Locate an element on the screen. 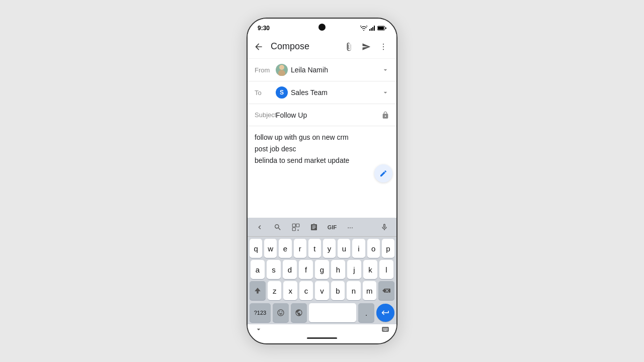  more-icon is located at coordinates (383, 47).